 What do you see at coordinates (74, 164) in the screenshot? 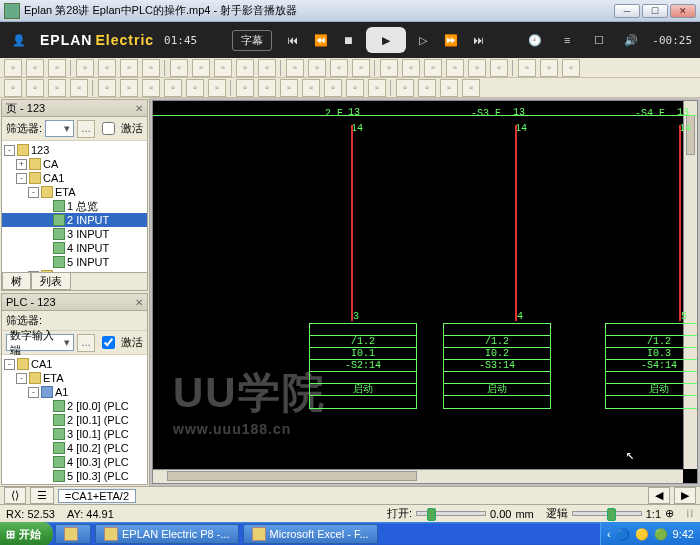
I see `tree-node: +CA` at bounding box center [74, 164].